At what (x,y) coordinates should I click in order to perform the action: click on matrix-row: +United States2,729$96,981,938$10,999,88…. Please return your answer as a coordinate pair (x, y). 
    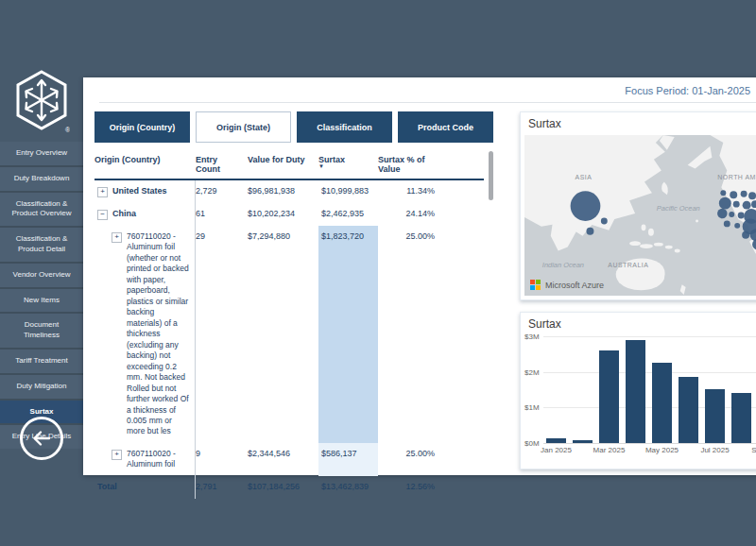
    Looking at the image, I should click on (289, 192).